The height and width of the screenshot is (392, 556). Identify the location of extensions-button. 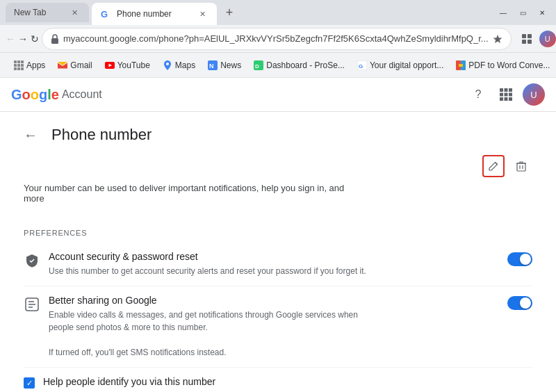
(527, 39).